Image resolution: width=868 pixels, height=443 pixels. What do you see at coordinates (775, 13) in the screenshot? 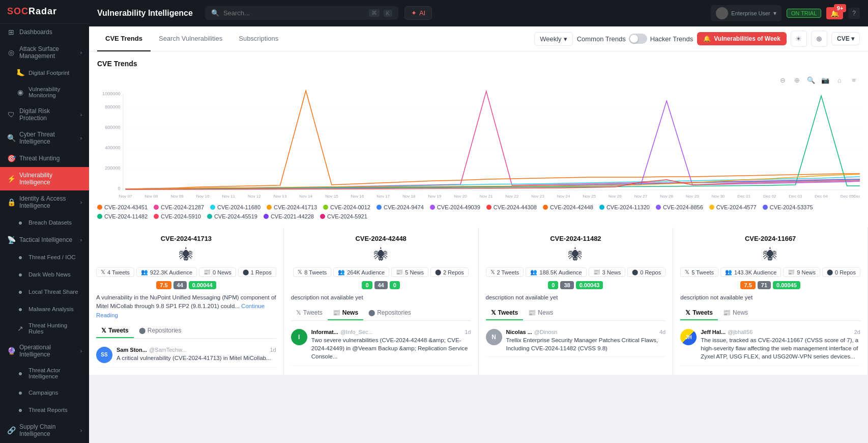
I see `chevron-down-icon: ▾` at bounding box center [775, 13].